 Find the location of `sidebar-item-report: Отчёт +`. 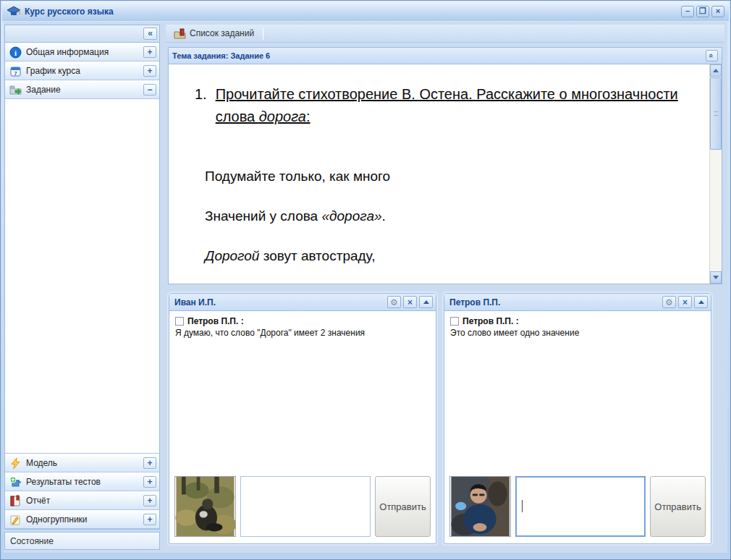

sidebar-item-report: Отчёт + is located at coordinates (83, 501).